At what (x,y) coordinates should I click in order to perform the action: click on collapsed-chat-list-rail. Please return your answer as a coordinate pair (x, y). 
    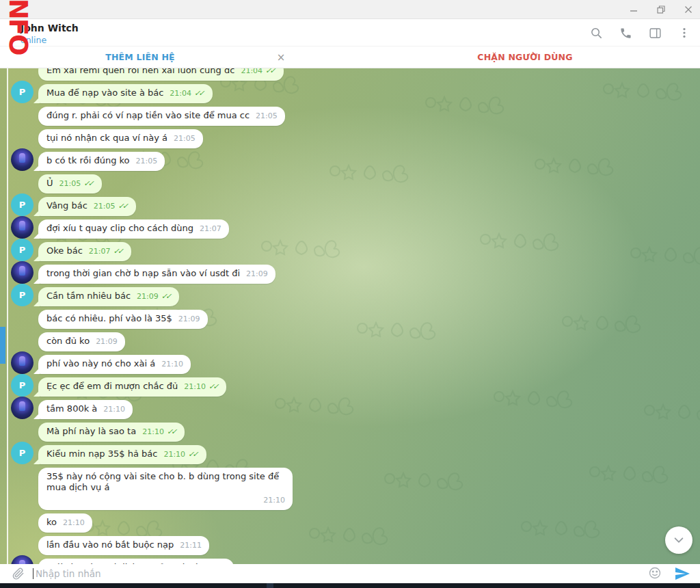
    Looking at the image, I should click on (4, 316).